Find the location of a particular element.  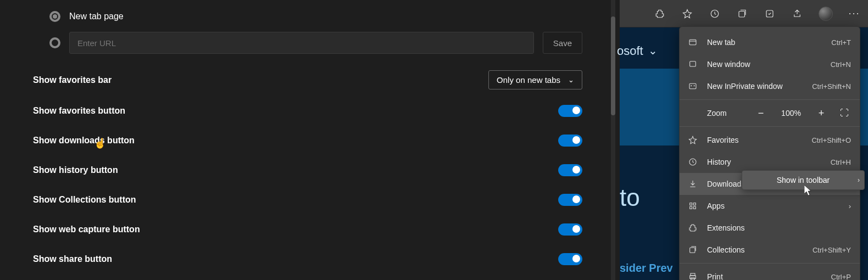

row-show-favorites-button: Show favorites button is located at coordinates (308, 111).